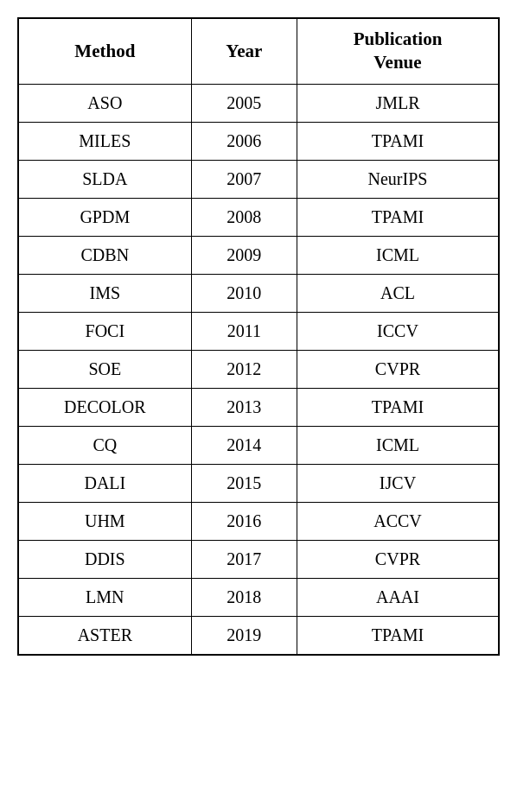  Describe the element at coordinates (105, 445) in the screenshot. I see `cell-method: CQ` at that location.